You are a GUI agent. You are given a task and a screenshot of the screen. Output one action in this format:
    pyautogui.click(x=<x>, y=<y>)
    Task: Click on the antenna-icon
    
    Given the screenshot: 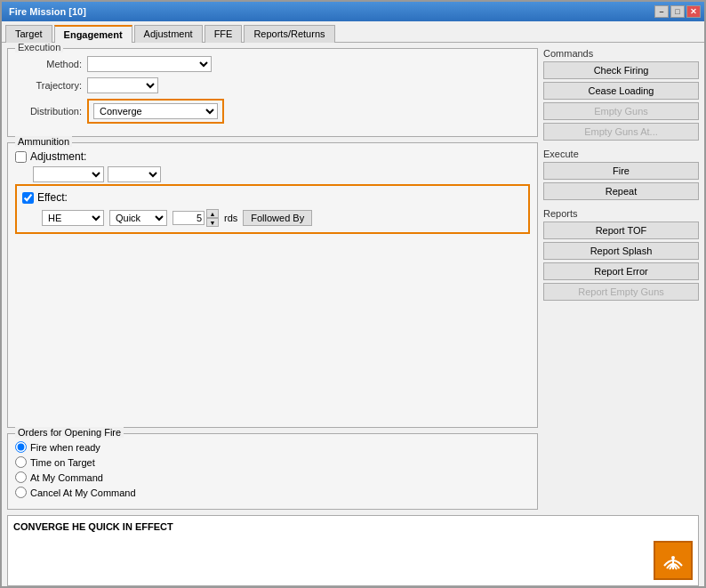 What is the action you would take?
    pyautogui.click(x=673, y=560)
    